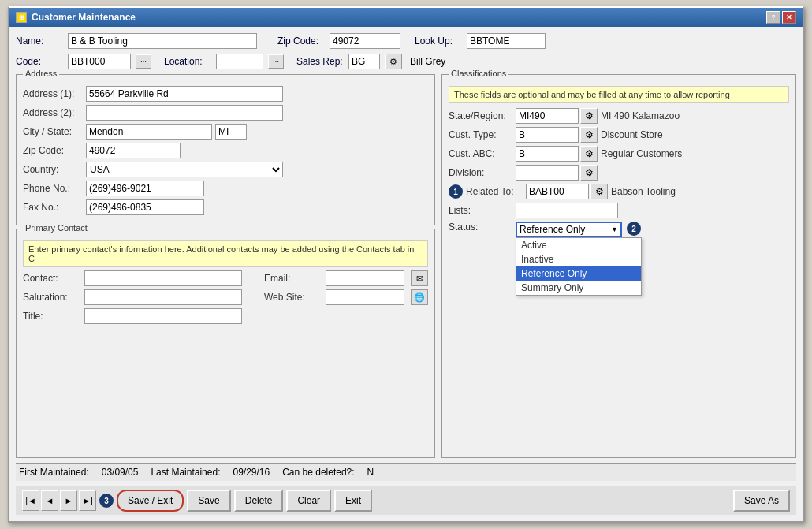  I want to click on division-lookup-icon: ⚙, so click(590, 173).